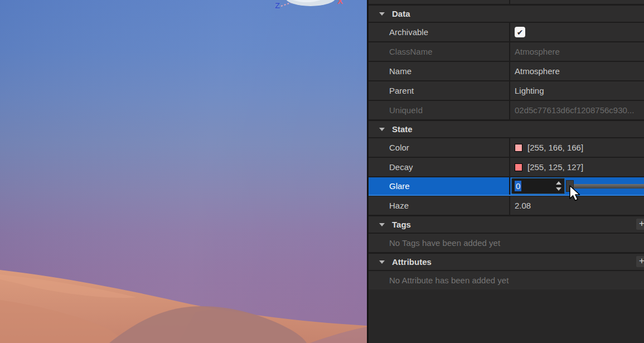  What do you see at coordinates (519, 148) in the screenshot?
I see `color-swatch` at bounding box center [519, 148].